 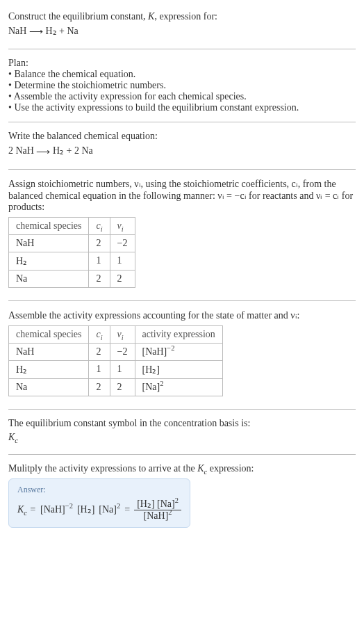 I want to click on table-row: NaH 2 −2, so click(x=72, y=243).